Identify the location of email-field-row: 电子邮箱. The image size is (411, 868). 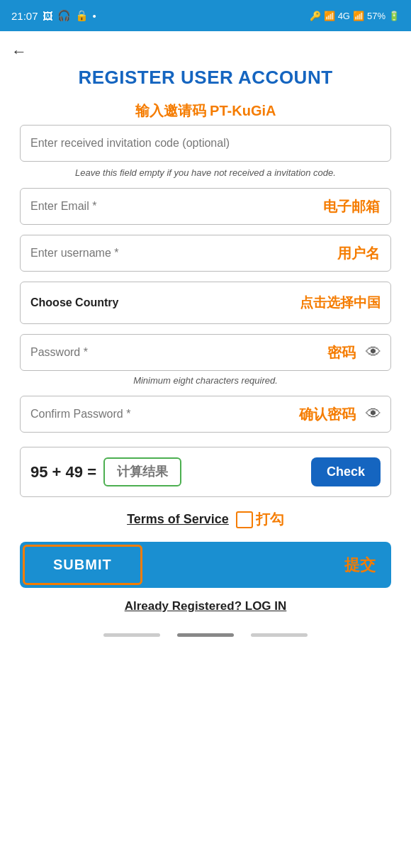
(206, 206).